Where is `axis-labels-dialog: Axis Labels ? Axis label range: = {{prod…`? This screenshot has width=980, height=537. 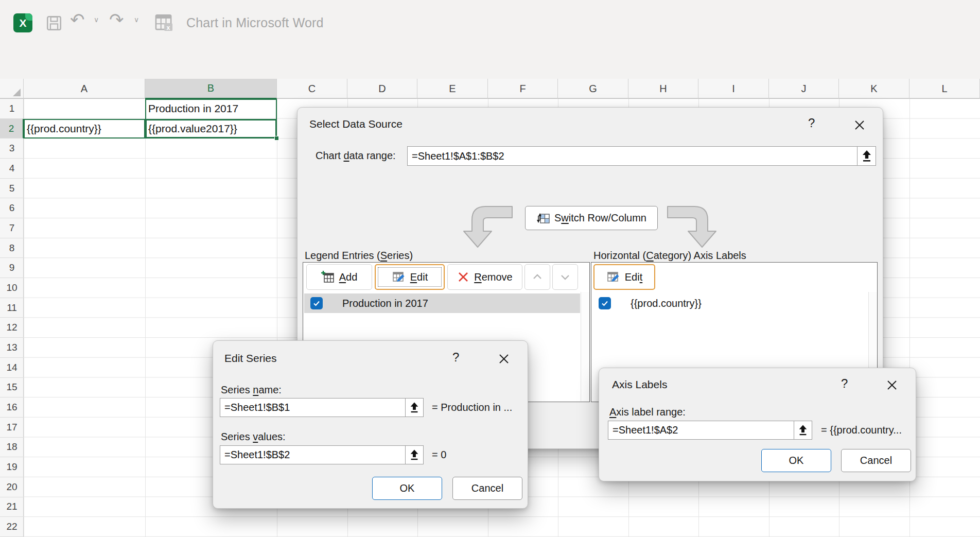 axis-labels-dialog: Axis Labels ? Axis label range: = {{prod… is located at coordinates (758, 424).